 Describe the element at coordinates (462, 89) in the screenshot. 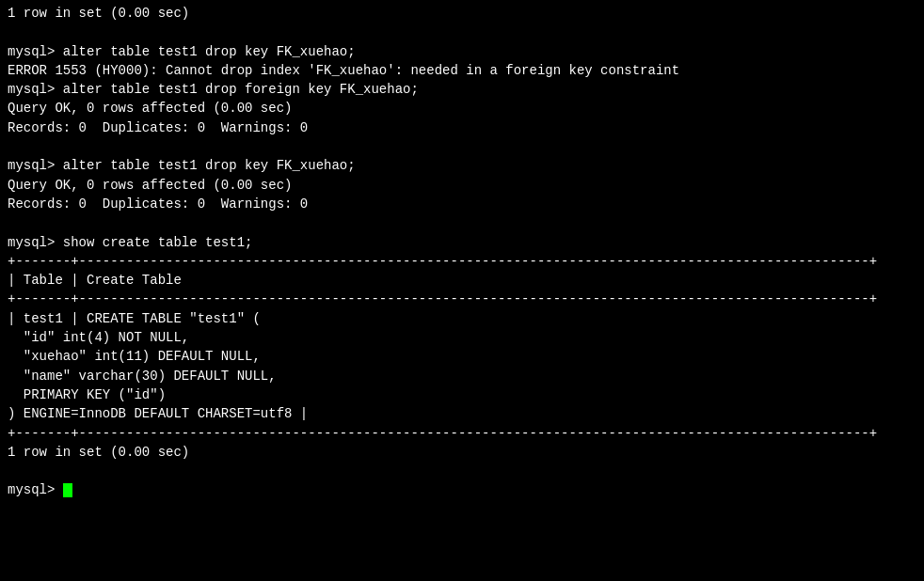

I see `terminal-line: mysql> alter table test1 drop foreign ke…` at that location.